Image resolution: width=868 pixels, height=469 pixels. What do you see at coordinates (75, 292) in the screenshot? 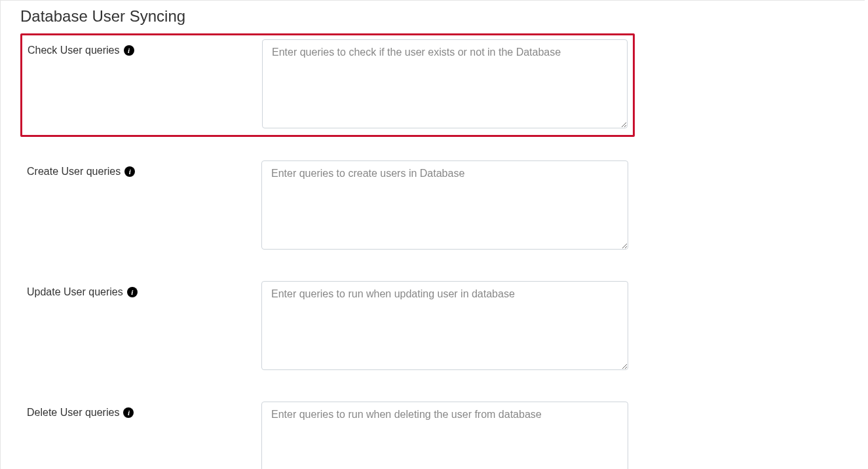
I see `update-user-label: Update User queries` at bounding box center [75, 292].